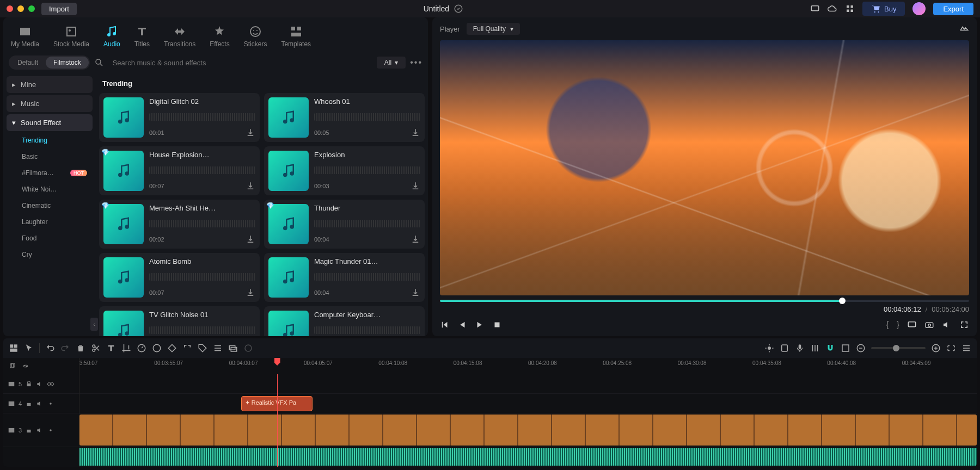 The image size is (980, 470). I want to click on crop-button, so click(126, 348).